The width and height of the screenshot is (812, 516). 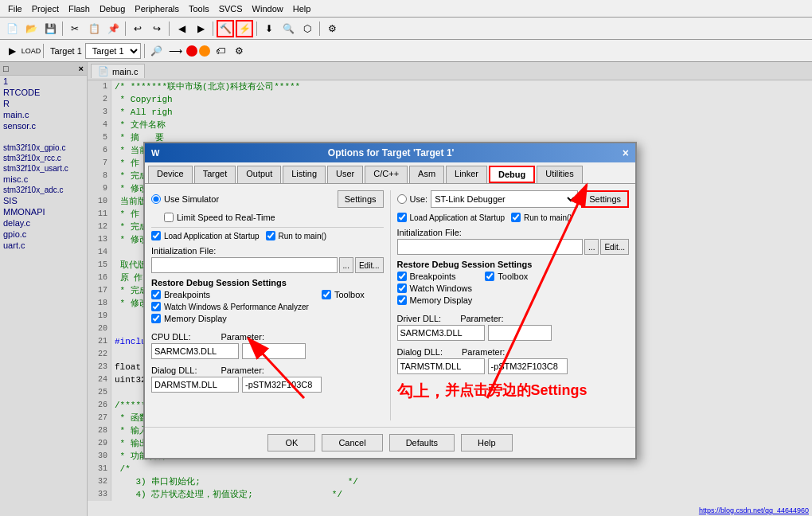 I want to click on bp-left-label: Breakpoints, so click(x=187, y=295).